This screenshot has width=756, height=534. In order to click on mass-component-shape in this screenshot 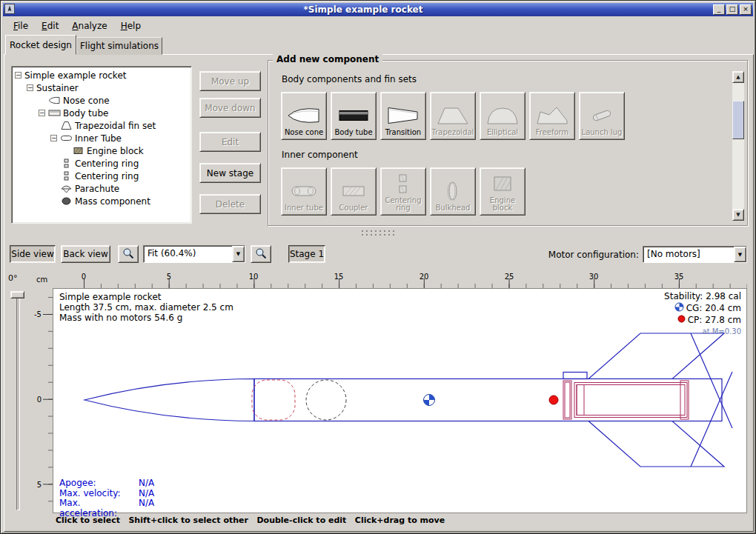, I will do `click(326, 400)`.